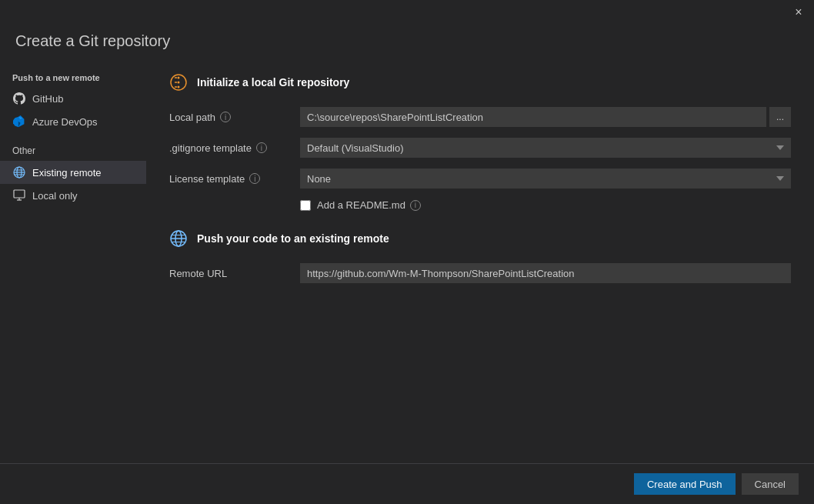  Describe the element at coordinates (480, 117) in the screenshot. I see `local-path-row: Local path i ...` at that location.